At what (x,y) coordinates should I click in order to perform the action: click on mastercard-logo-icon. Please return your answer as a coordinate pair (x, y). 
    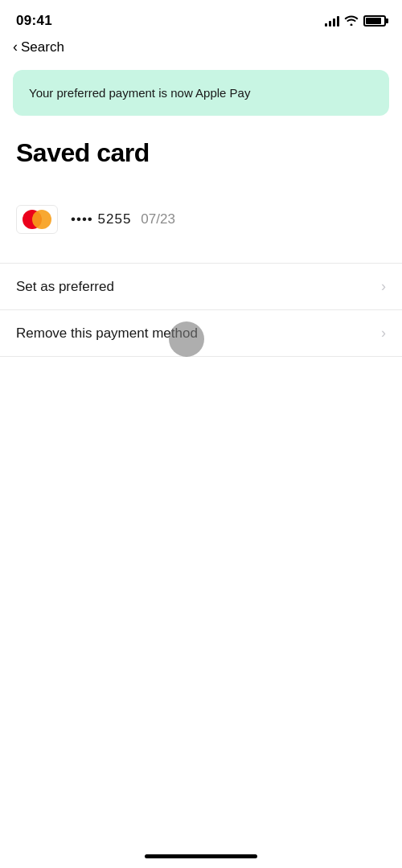
    Looking at the image, I should click on (37, 219).